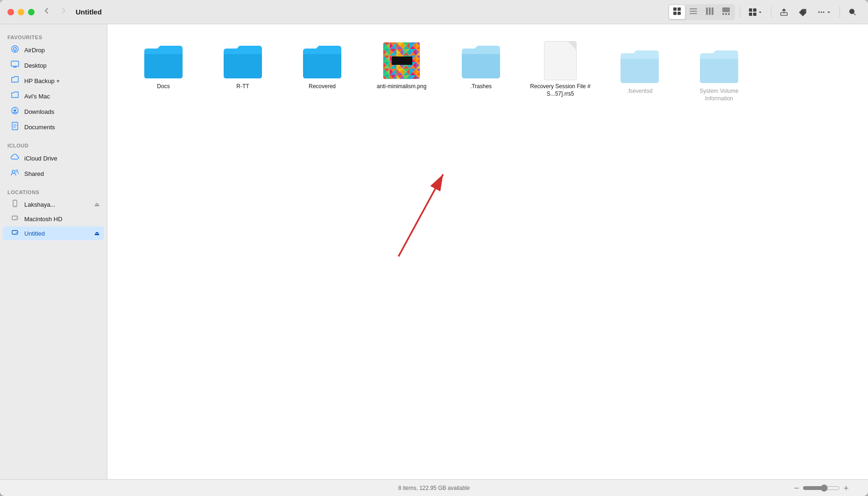  Describe the element at coordinates (726, 12) in the screenshot. I see `view-gallery-button` at that location.